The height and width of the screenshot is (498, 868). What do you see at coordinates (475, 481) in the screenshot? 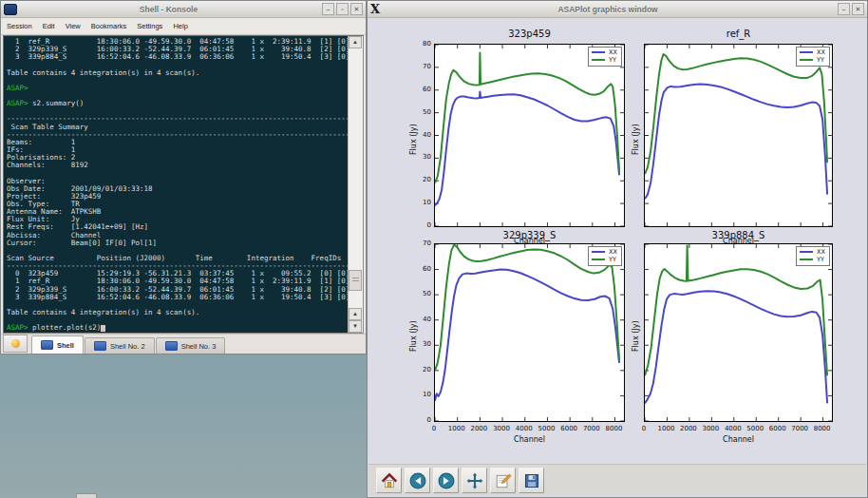
I see `pan-arrows-icon` at bounding box center [475, 481].